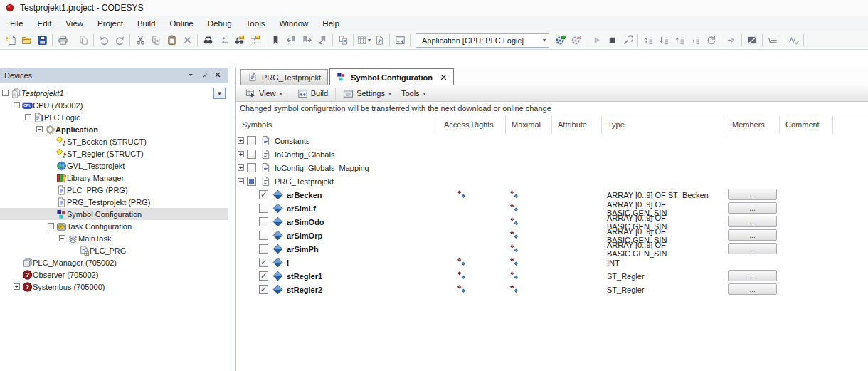 This screenshot has width=868, height=371. What do you see at coordinates (17, 23) in the screenshot?
I see `menu-item-file: File` at bounding box center [17, 23].